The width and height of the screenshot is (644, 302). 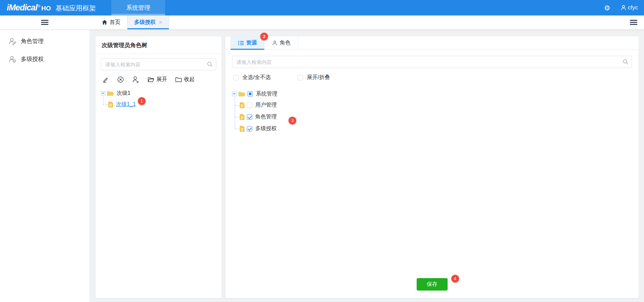 What do you see at coordinates (252, 43) in the screenshot?
I see `tab-resources-label: 资源` at bounding box center [252, 43].